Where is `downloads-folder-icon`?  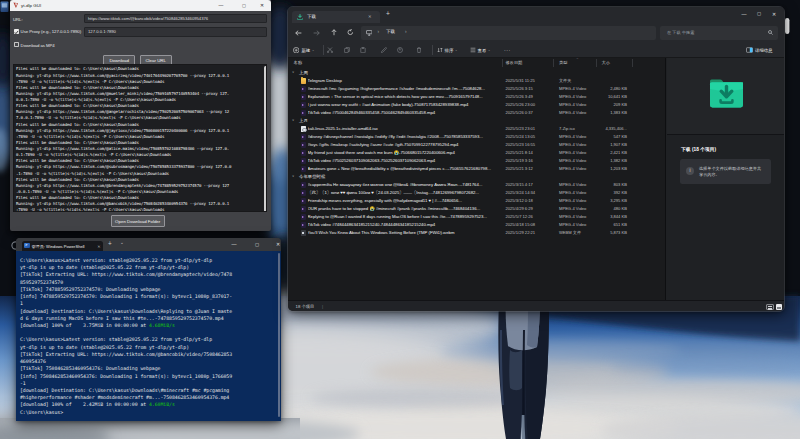
downloads-folder-icon is located at coordinates (726, 94).